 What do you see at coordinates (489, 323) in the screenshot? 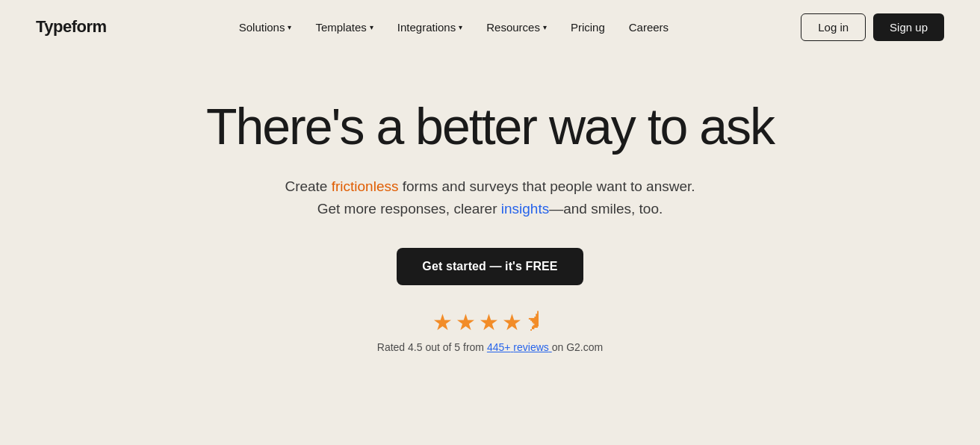
I see `star-3: ★` at bounding box center [489, 323].